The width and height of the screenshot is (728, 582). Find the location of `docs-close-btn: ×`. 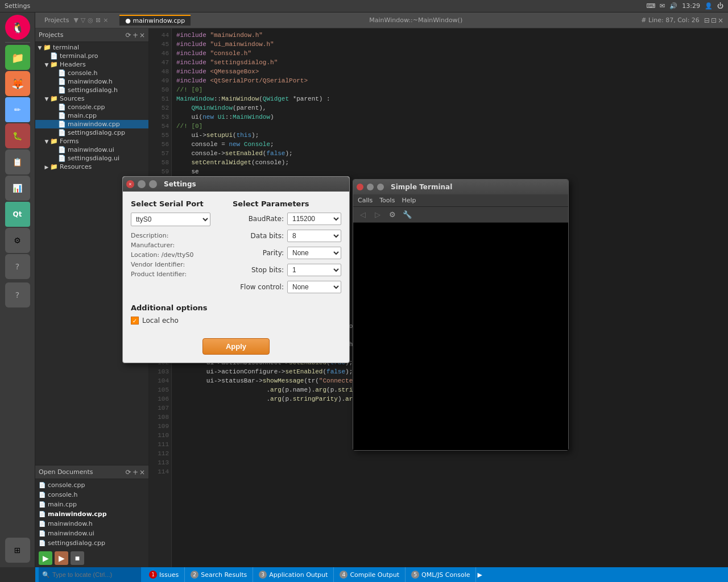

docs-close-btn: × is located at coordinates (142, 472).